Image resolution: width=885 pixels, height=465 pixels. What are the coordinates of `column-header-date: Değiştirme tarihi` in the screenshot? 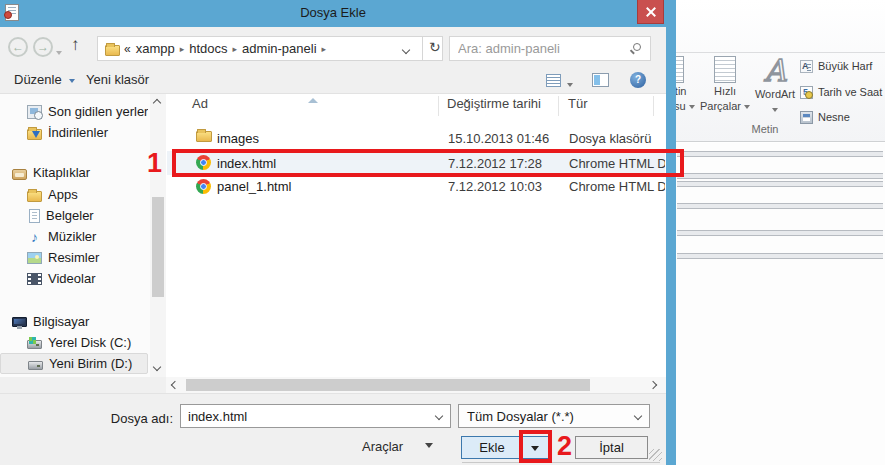 It's located at (494, 104).